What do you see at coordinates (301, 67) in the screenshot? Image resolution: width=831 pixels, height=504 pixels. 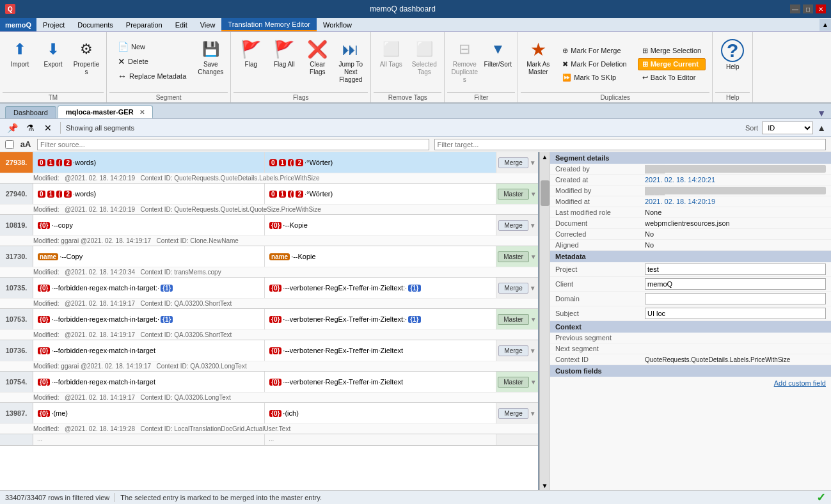 I see `ribbon-group-flags: 🚩 Flag 🚩 Flag All ❌ Clear Flags ⏭ Jump T…` at bounding box center [301, 67].